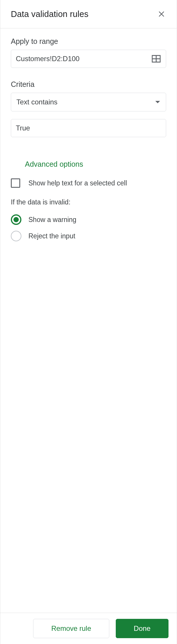 This screenshot has width=177, height=644. Describe the element at coordinates (88, 183) in the screenshot. I see `show-help-text-option: Show help text for a selected cell` at that location.